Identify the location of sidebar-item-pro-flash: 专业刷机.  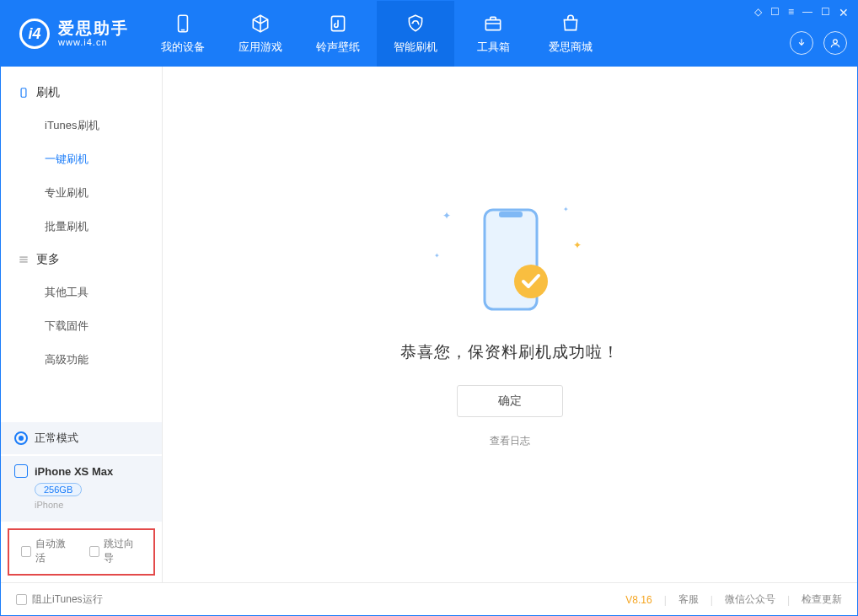
(81, 193).